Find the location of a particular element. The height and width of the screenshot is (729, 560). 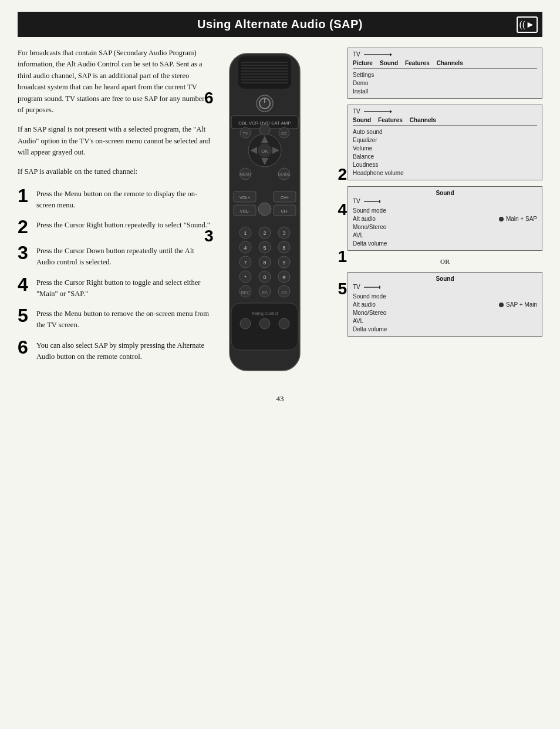

intro-paragraph2: If an SAP signal is not present with a s… is located at coordinates (114, 141).